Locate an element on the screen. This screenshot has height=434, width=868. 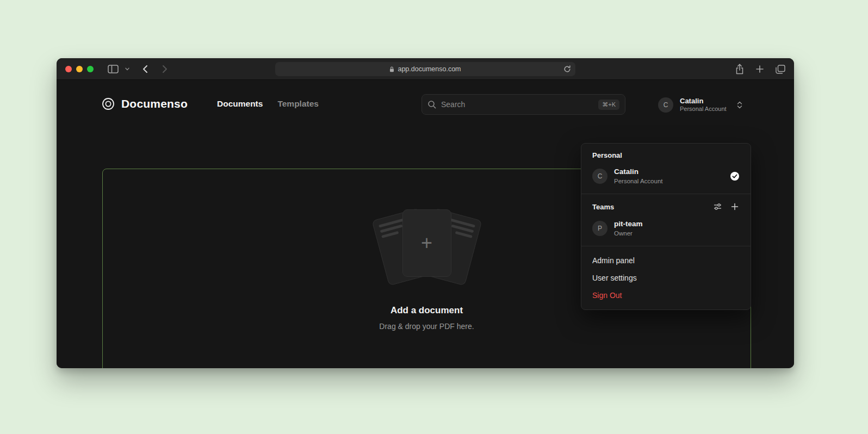
chevrons-up-down-icon is located at coordinates (740, 105).